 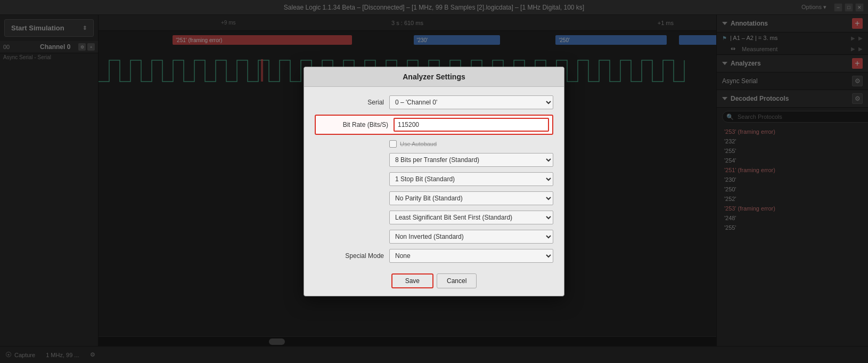 I want to click on bits-per-transfer-row: 8 Bits per Transfer (Standard), so click(x=434, y=160).